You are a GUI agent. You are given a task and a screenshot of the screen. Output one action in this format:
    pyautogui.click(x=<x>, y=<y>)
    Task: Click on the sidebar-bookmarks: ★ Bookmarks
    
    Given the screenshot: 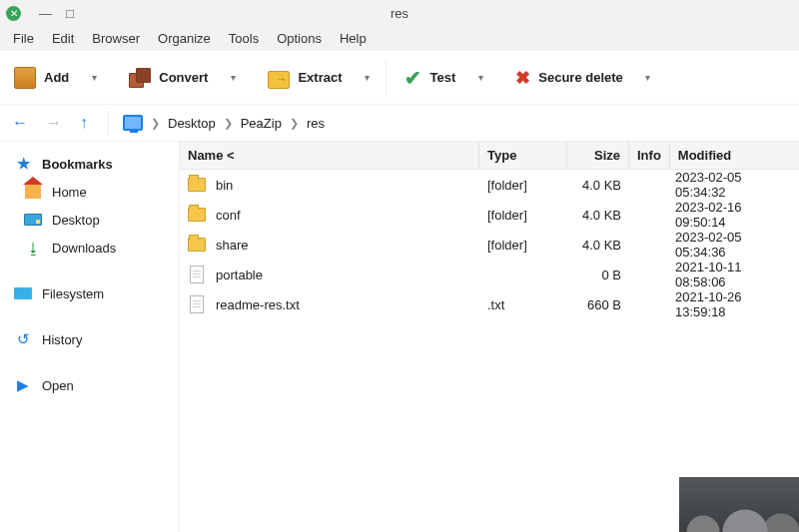 What is the action you would take?
    pyautogui.click(x=90, y=164)
    